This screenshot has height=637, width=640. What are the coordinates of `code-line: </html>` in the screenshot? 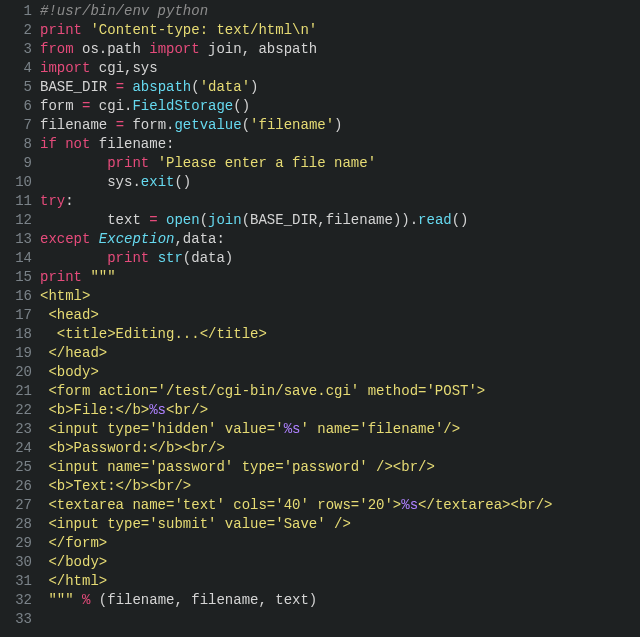 It's located at (340, 582).